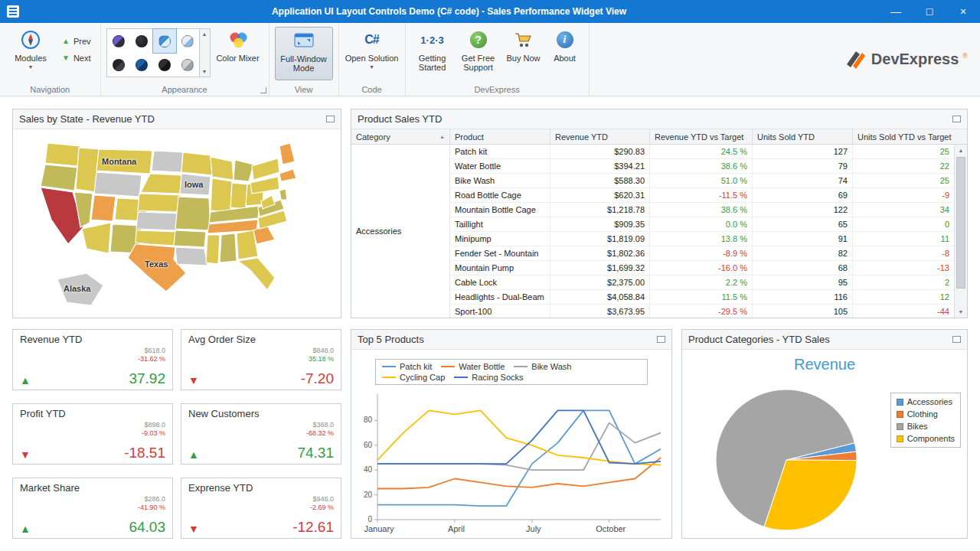 This screenshot has width=980, height=551. Describe the element at coordinates (701, 136) in the screenshot. I see `column-header-revenue-vs-target: Revenue YTD vs Target` at that location.